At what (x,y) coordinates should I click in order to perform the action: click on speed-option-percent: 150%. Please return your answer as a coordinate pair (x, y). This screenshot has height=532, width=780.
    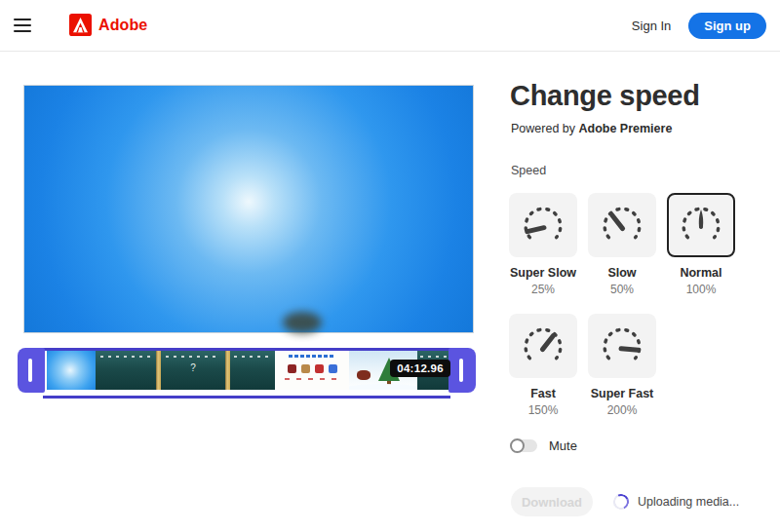
    Looking at the image, I should click on (543, 410).